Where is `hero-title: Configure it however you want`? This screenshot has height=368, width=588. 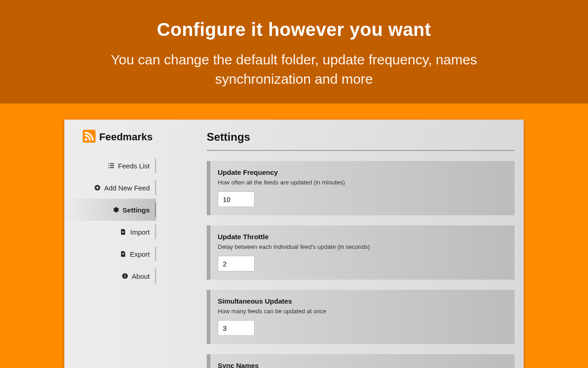
hero-title: Configure it however you want is located at coordinates (294, 29).